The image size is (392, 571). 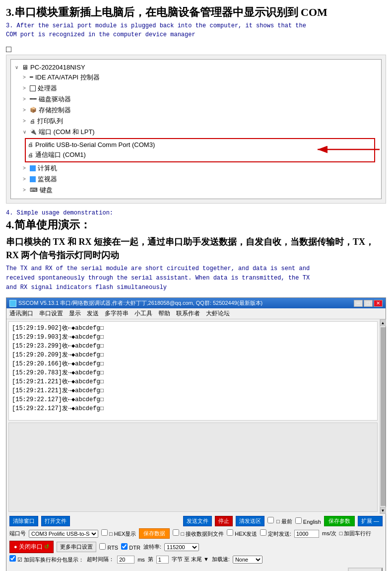 What do you see at coordinates (307, 534) in the screenshot?
I see `interval-input: 1000` at bounding box center [307, 534].